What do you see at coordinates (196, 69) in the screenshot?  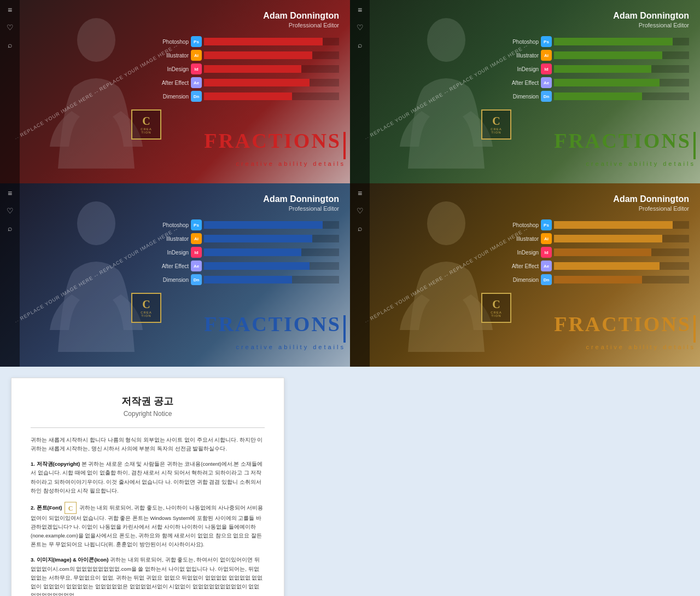 I see `skill-badge-id: Id` at bounding box center [196, 69].